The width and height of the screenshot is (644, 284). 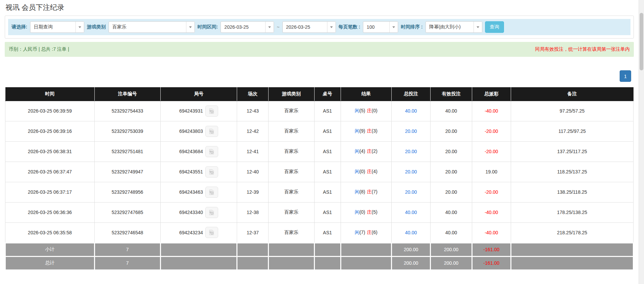 I want to click on player-result-count: (9), so click(x=363, y=131).